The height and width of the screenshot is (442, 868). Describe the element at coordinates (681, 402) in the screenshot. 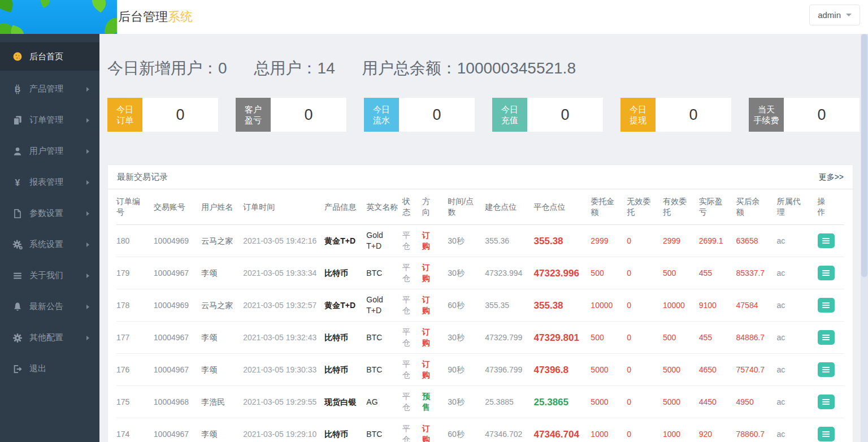

I see `cell-valid: 5000` at that location.